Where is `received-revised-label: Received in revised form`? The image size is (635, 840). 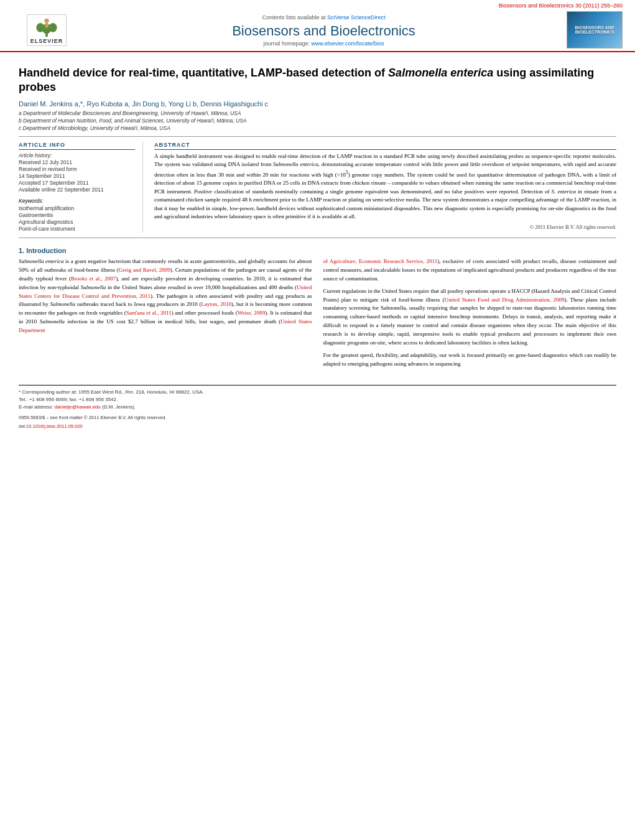
received-revised-label: Received in revised form is located at coordinates (77, 169).